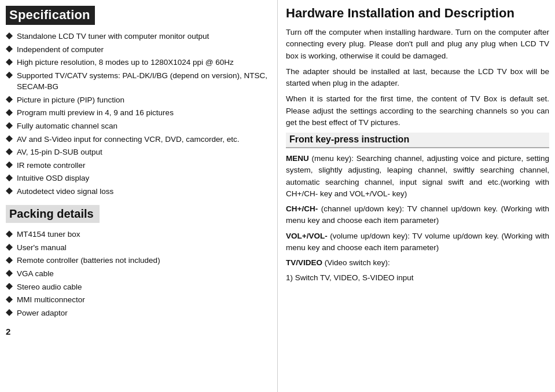 The height and width of the screenshot is (392, 555). Describe the element at coordinates (125, 63) in the screenshot. I see `list-item-text: High picture resolution, 8 modes up to 1…` at that location.